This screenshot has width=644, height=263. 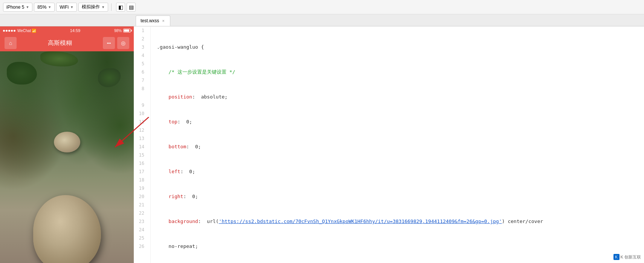 What do you see at coordinates (141, 246) in the screenshot?
I see `line-num-26: 26` at bounding box center [141, 246].